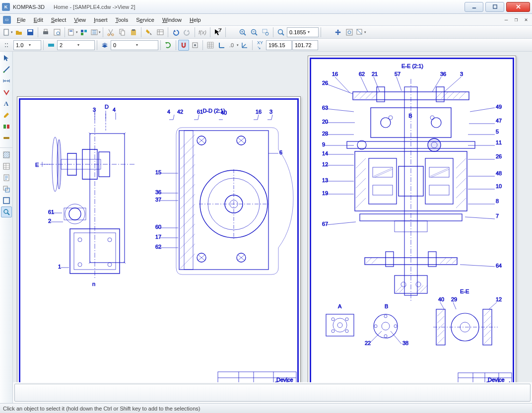 This screenshot has width=532, height=413. Describe the element at coordinates (497, 201) in the screenshot. I see `svg-text: 8` at that location.